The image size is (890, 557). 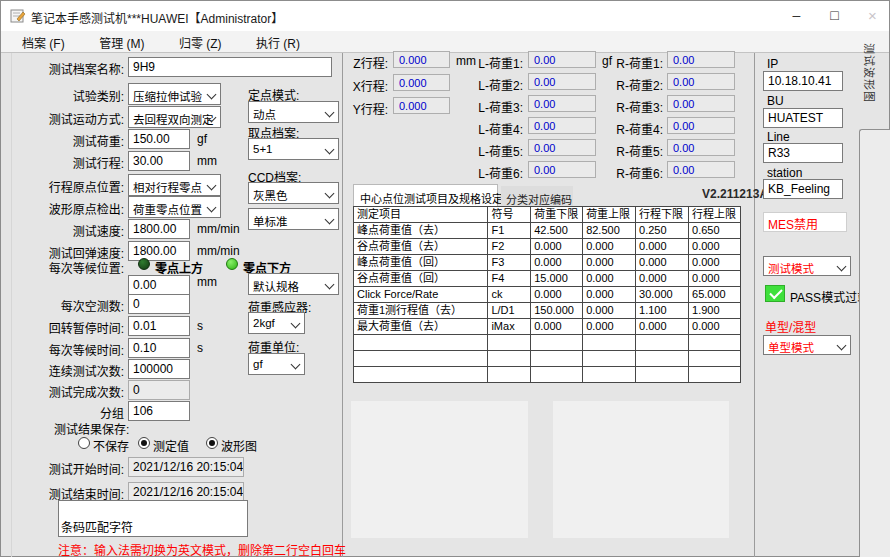 I want to click on start-time-readout: 2021/12/16 20:15:04, so click(x=186, y=467).